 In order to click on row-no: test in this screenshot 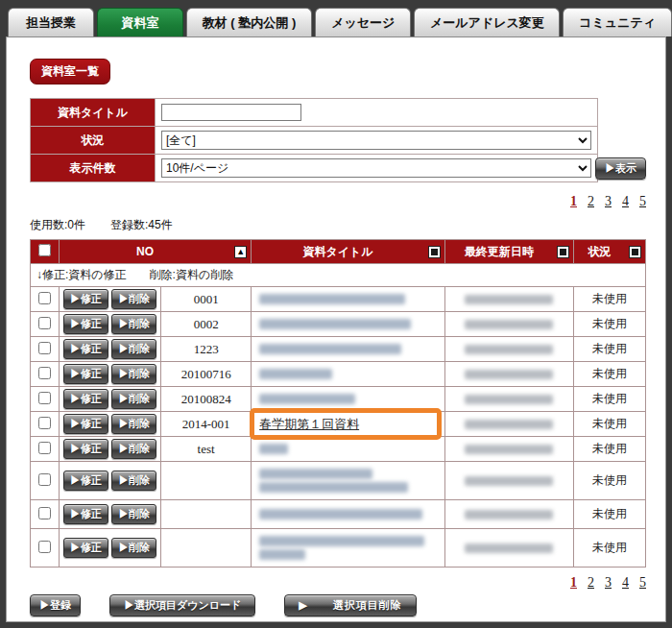, I will do `click(206, 449)`.